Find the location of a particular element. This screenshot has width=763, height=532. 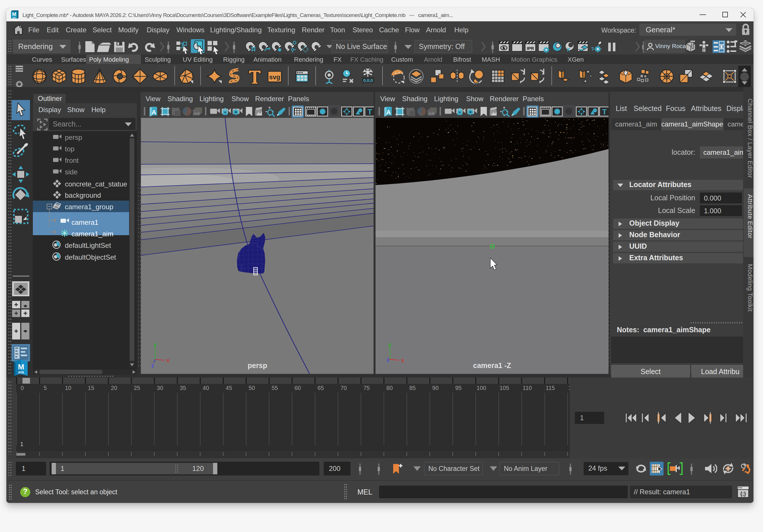

svg-text: 20 is located at coordinates (114, 388).